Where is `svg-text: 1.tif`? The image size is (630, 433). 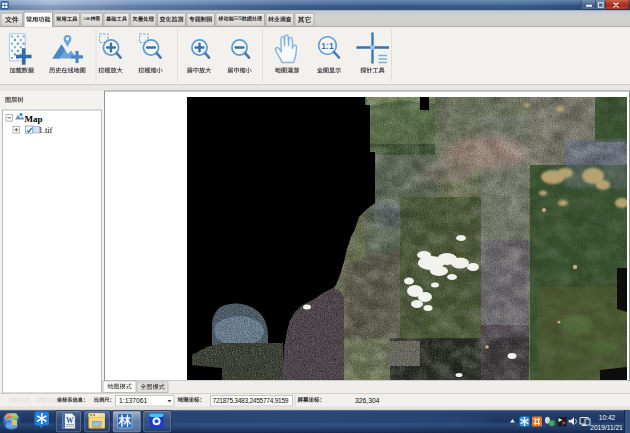
svg-text: 1.tif is located at coordinates (46, 130).